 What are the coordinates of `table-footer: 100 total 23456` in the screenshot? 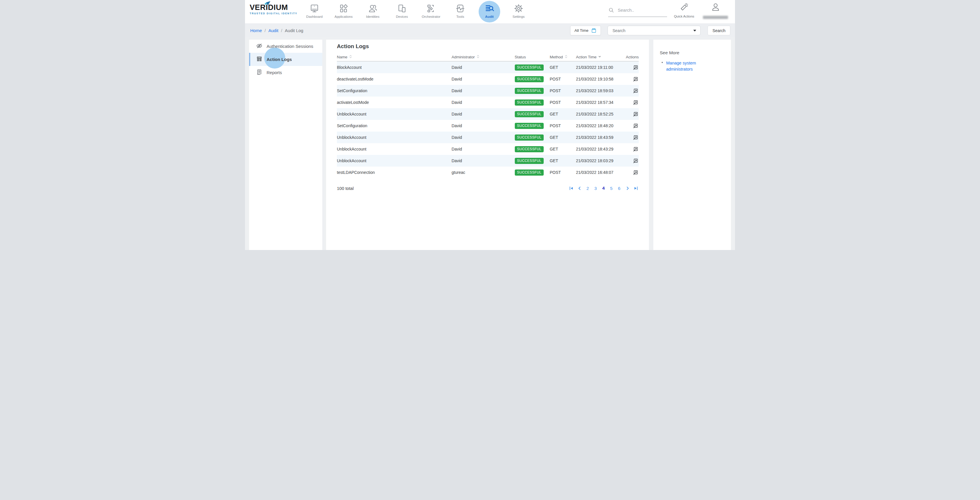 It's located at (488, 188).